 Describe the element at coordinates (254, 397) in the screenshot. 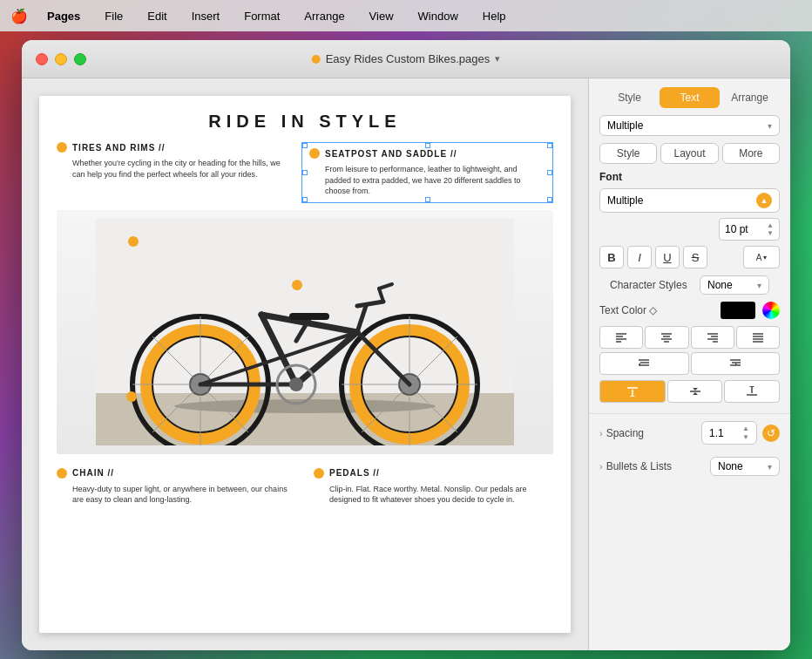

I see `dot-pedals` at that location.